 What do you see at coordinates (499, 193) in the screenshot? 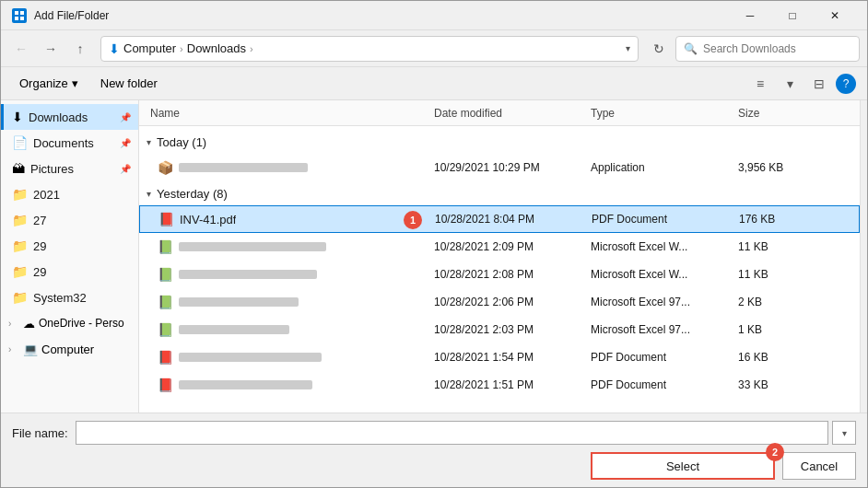
I see `group-yesterday: ▾ Yesterday (8)` at bounding box center [499, 193].